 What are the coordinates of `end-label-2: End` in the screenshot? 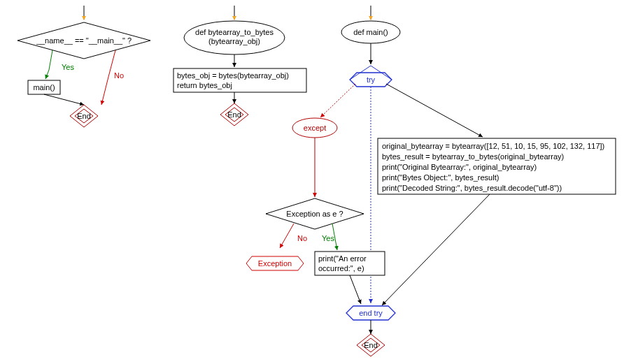 It's located at (234, 115).